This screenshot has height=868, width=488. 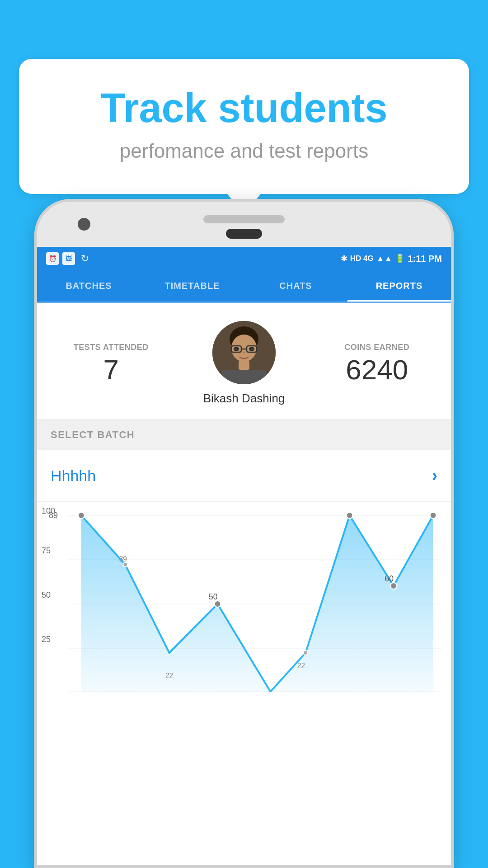 I want to click on tab-reports: REPORTS, so click(x=399, y=286).